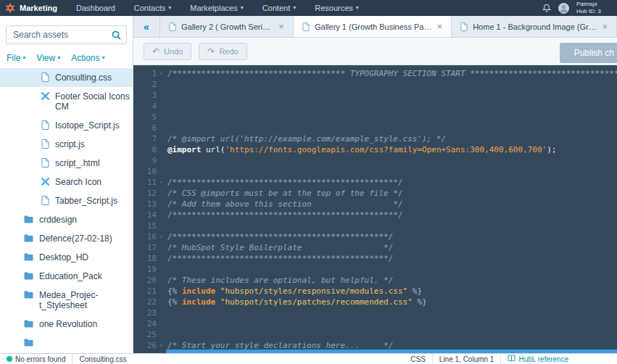 The image size is (617, 364). I want to click on tree-item-label: Defence(27-02-18), so click(75, 239).